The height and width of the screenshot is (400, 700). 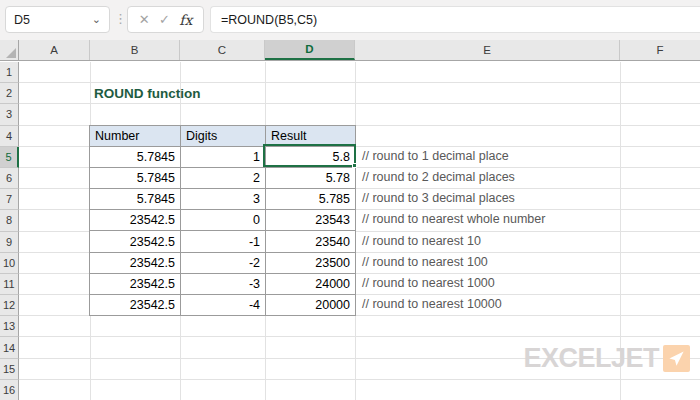 What do you see at coordinates (311, 242) in the screenshot?
I see `cell-d9: 23540` at bounding box center [311, 242].